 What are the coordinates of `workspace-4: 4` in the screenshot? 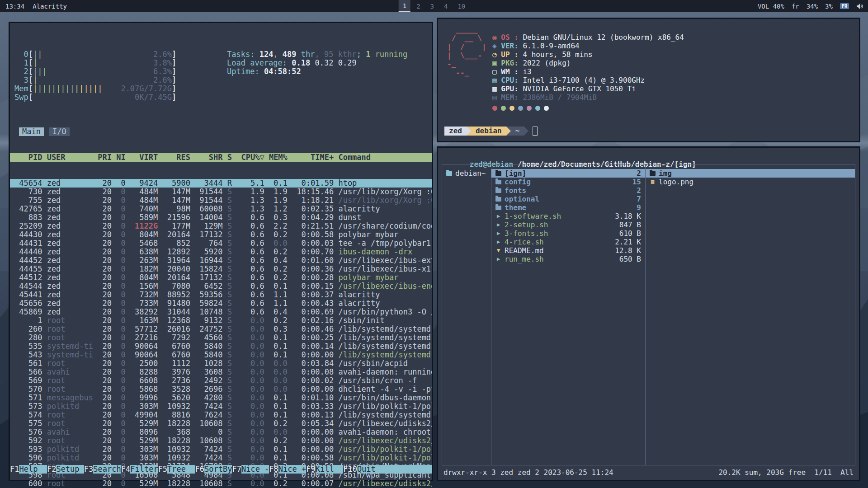 It's located at (446, 6).